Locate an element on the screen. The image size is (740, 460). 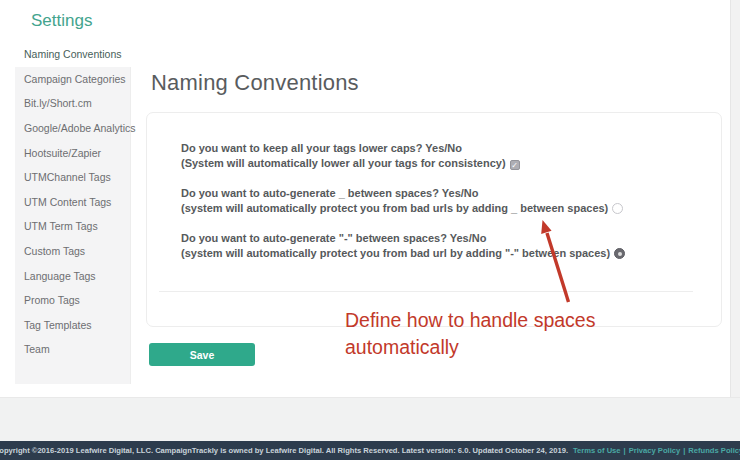
sidebar-item-custom-tags: Custom Tags is located at coordinates (72, 252).